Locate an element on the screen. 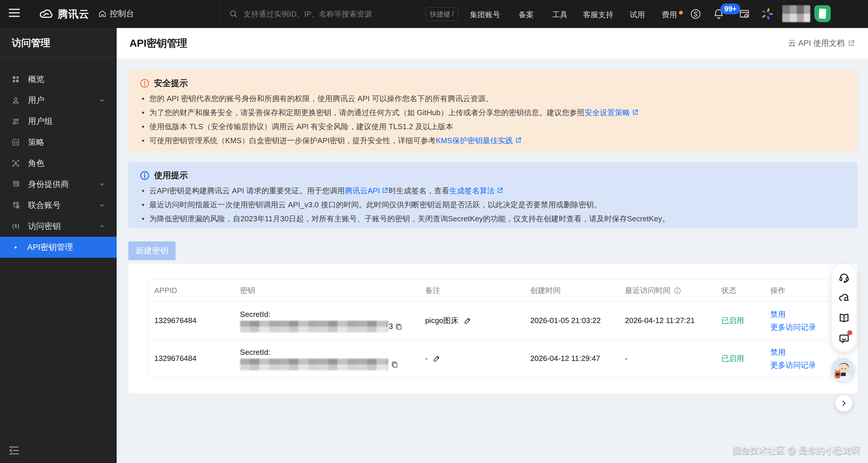 Image resolution: width=868 pixels, height=463 pixels. hamburger-menu-icon is located at coordinates (14, 14).